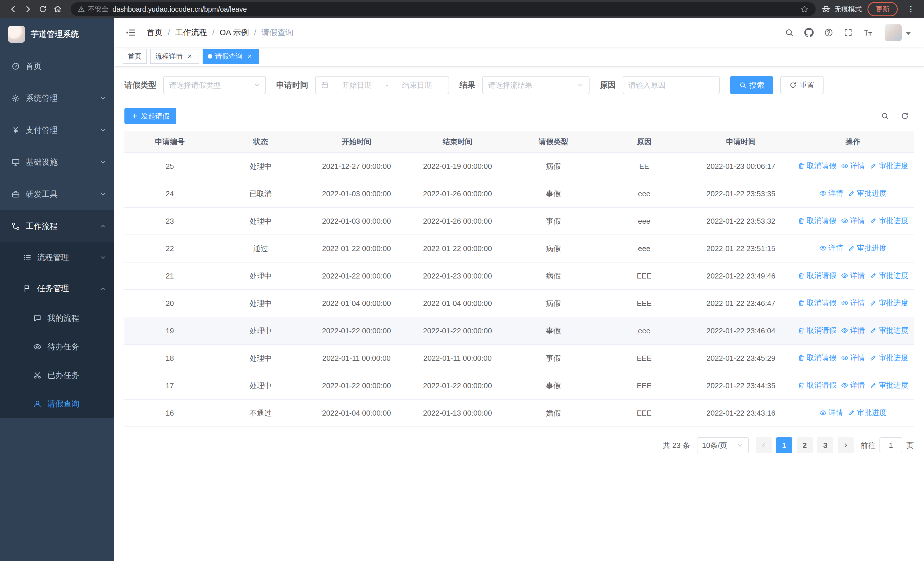  Describe the element at coordinates (789, 33) in the screenshot. I see `header-search-button` at that location.